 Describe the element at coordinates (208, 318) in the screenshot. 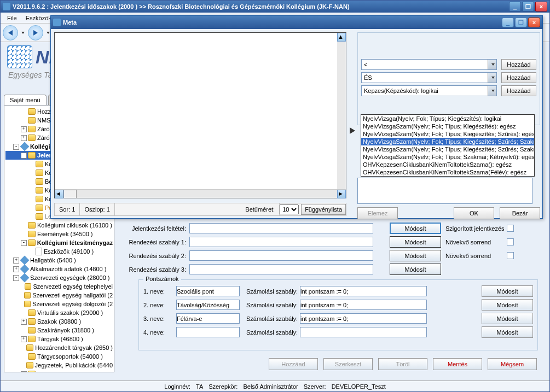

I see `n3-input` at that location.